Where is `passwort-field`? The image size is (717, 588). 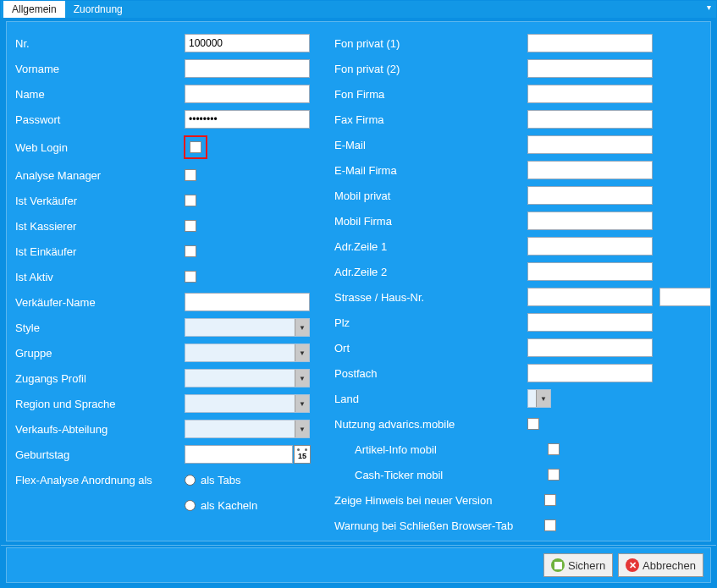 passwort-field is located at coordinates (247, 119).